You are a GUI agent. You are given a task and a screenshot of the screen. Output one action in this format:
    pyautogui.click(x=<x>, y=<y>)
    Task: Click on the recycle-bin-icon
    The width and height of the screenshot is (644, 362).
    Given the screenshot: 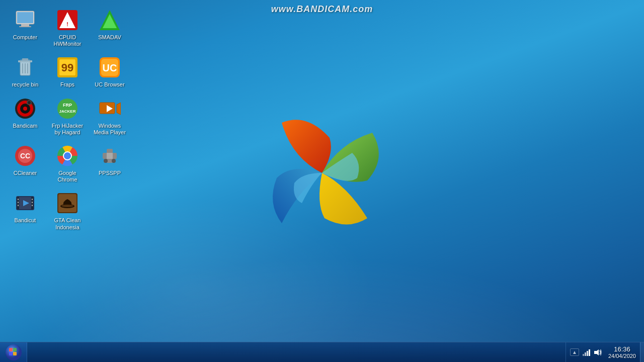 What is the action you would take?
    pyautogui.click(x=25, y=67)
    